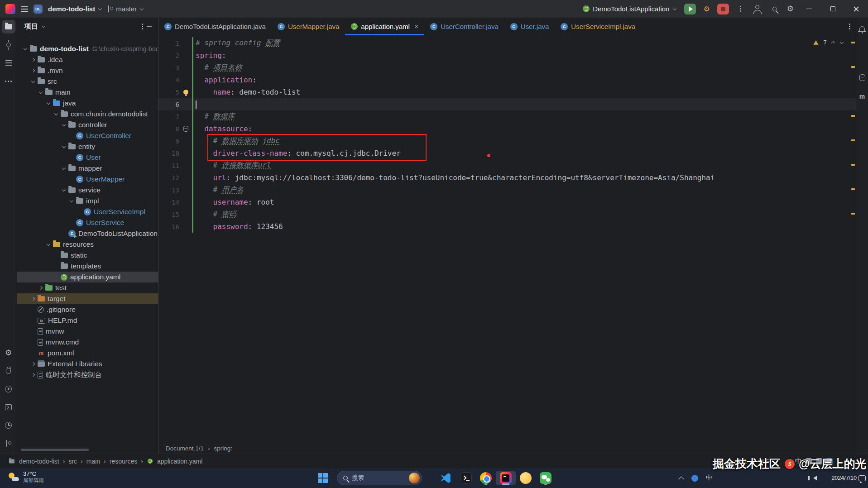  I want to click on tree-item-templates: templates, so click(88, 266).